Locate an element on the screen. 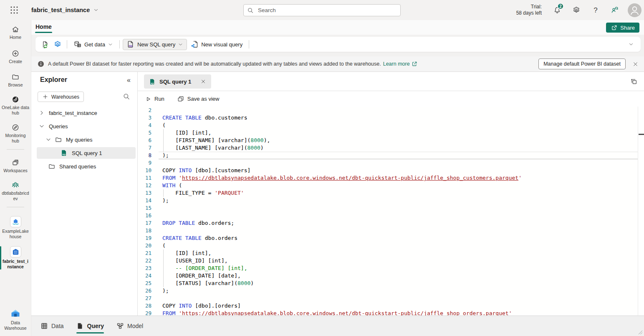 The image size is (644, 336). code-line: 17DROP TABLE dbo.orders; is located at coordinates (391, 223).